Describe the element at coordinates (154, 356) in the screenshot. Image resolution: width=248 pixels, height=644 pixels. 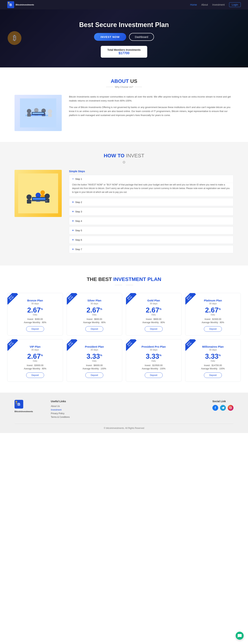
I see `plan-rate-6: 3.33%` at that location.